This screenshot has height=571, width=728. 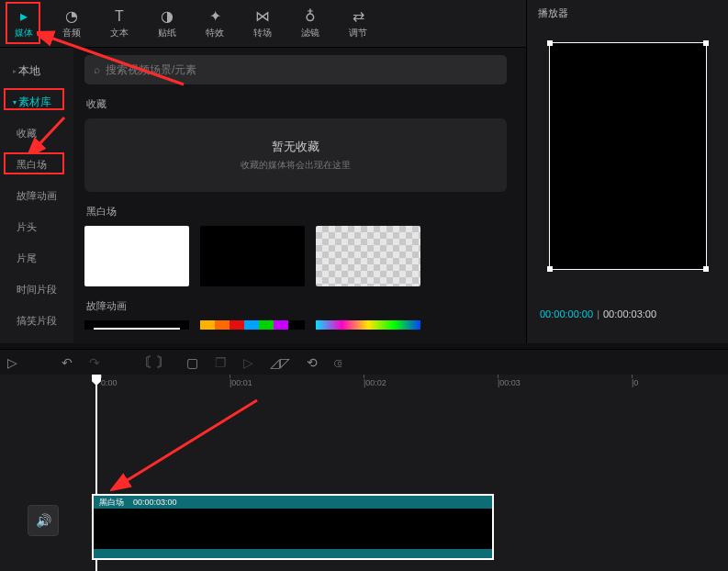 I want to click on mirror-icon: ◿◸, so click(x=280, y=363).